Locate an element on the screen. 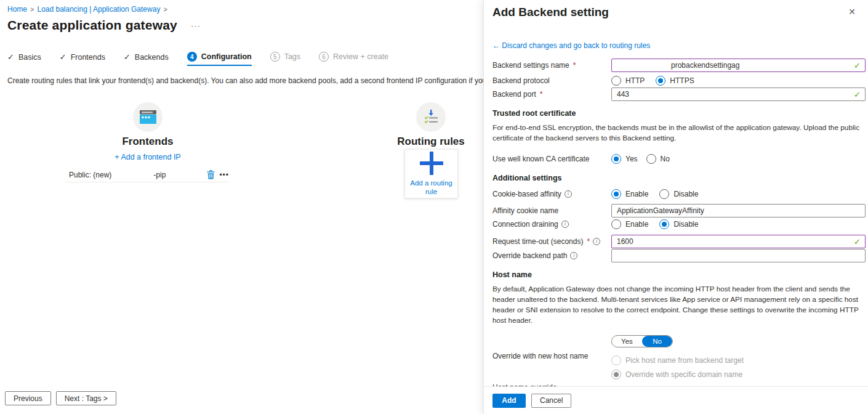 The image size is (868, 414). row-more-options-icon: ••• is located at coordinates (224, 175).